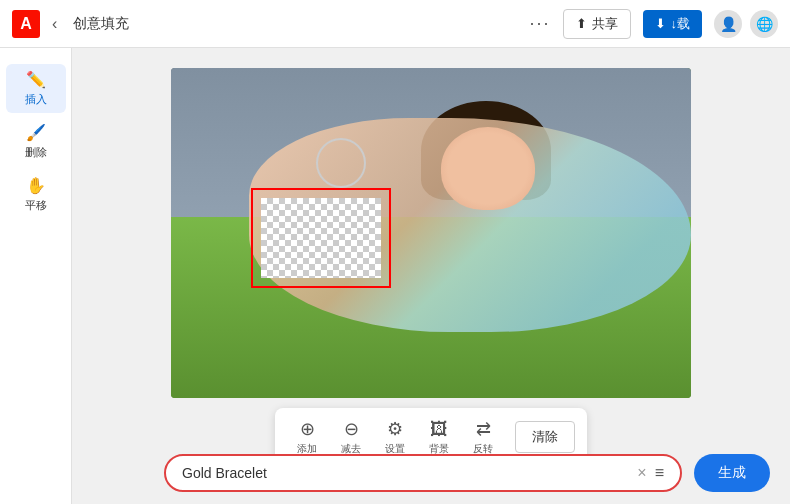 This screenshot has width=790, height=504. I want to click on globe-icon: 🌐, so click(764, 24).